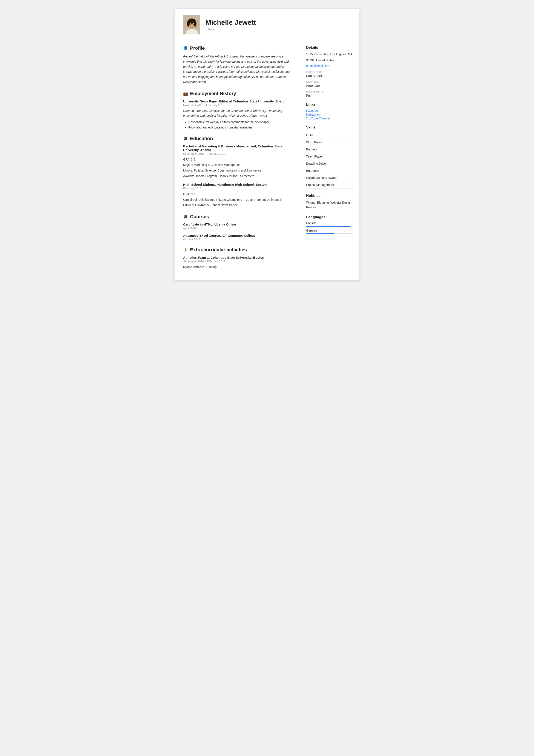 The width and height of the screenshot is (534, 756). Describe the element at coordinates (218, 250) in the screenshot. I see `extracurricular-section-title: Extra-curricular activities` at that location.